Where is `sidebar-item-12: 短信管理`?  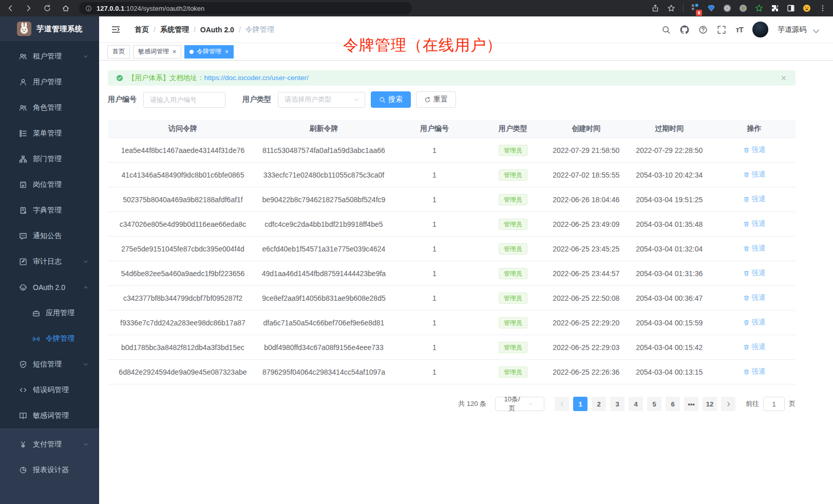 sidebar-item-12: 短信管理 is located at coordinates (49, 364).